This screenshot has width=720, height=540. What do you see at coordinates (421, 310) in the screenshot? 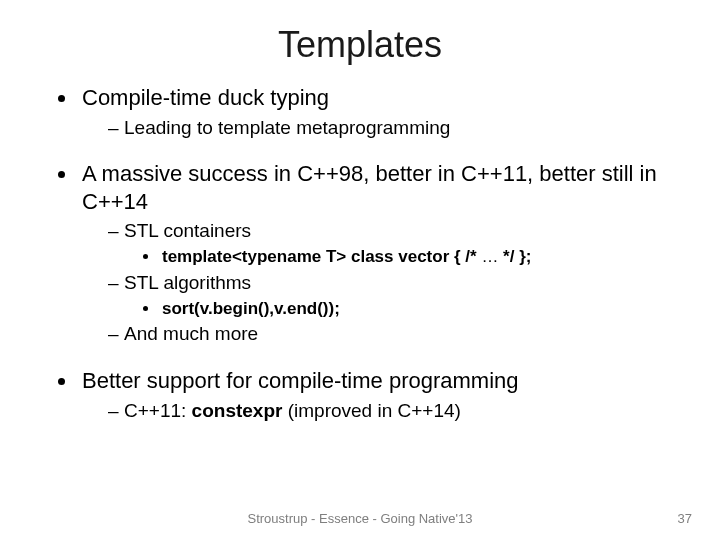
I see `bullet-2-sub-2-code: sort(v.begin(),v.end());` at bounding box center [421, 310].